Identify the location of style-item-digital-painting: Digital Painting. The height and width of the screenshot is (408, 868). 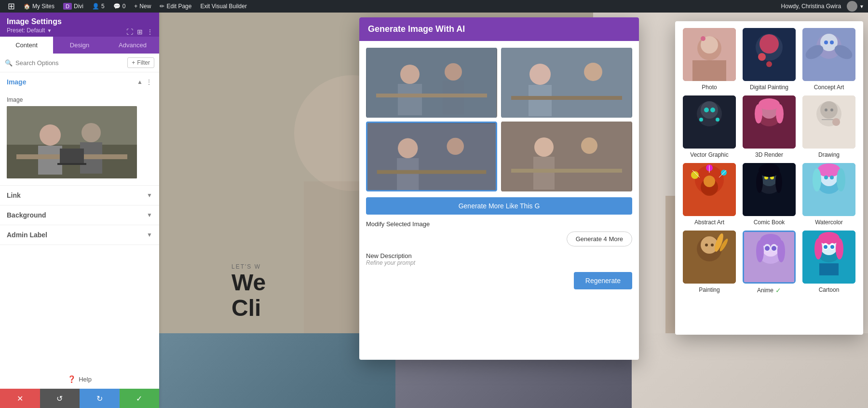
(769, 59).